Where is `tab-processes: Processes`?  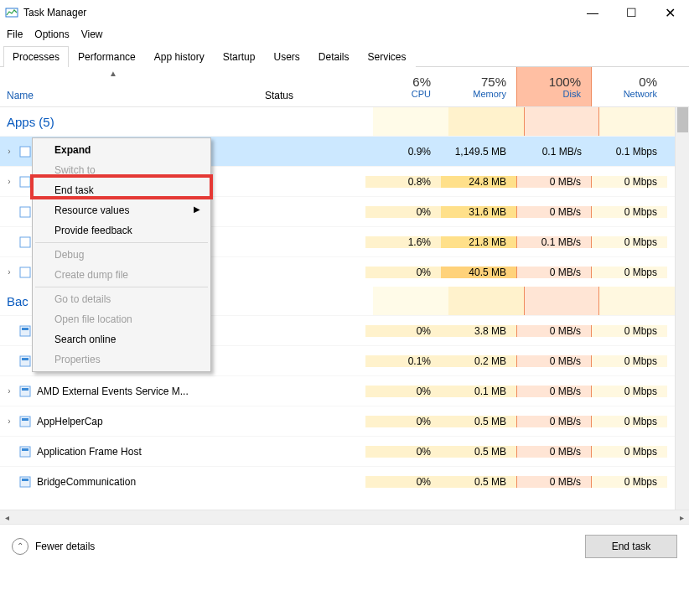 tab-processes: Processes is located at coordinates (36, 57).